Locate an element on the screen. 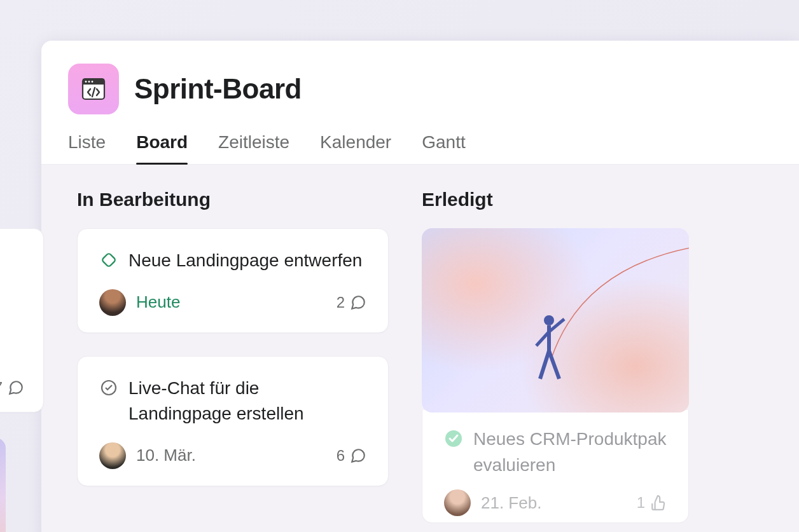 The width and height of the screenshot is (799, 532). card-title: Live-Chat für die Landingpage erstellen is located at coordinates (247, 402).